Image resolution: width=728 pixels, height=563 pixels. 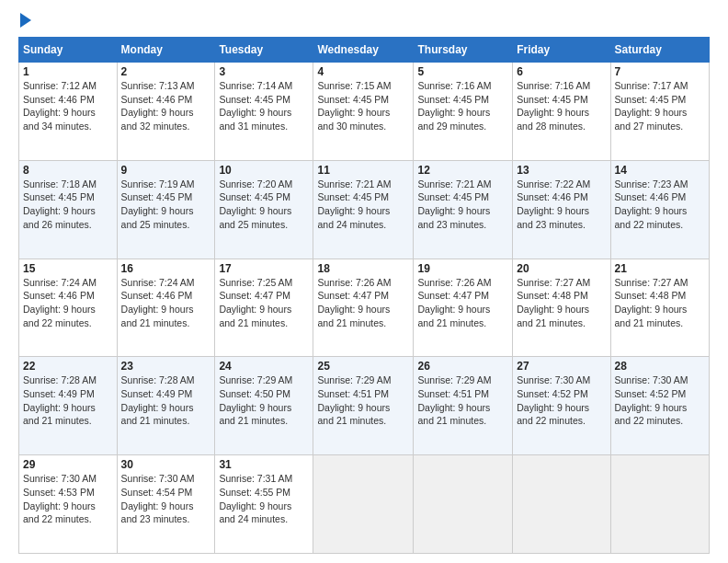 What do you see at coordinates (463, 170) in the screenshot?
I see `day-number: 12` at bounding box center [463, 170].